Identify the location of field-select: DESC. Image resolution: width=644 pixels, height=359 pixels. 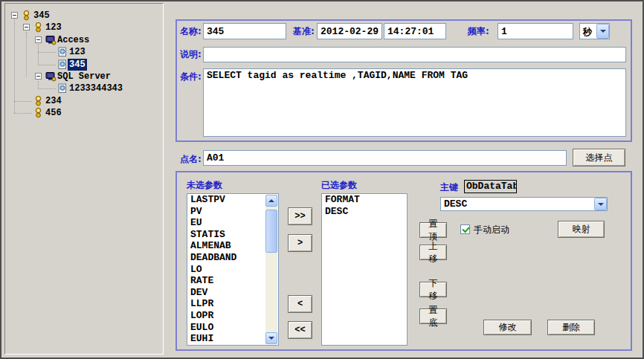
(524, 204).